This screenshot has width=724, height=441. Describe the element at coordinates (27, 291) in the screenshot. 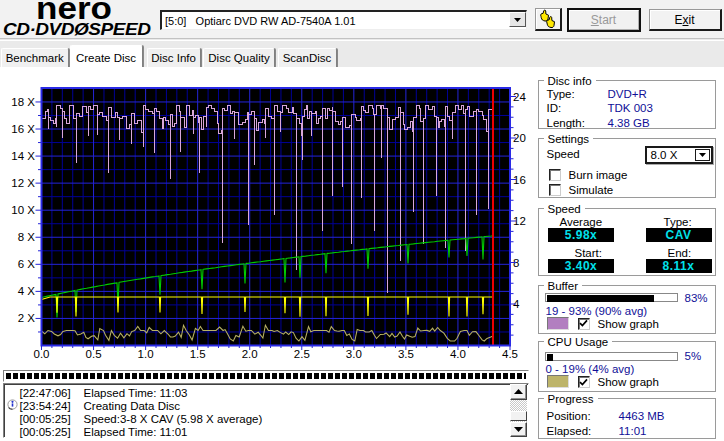

I see `svg-text: 4 X` at that location.